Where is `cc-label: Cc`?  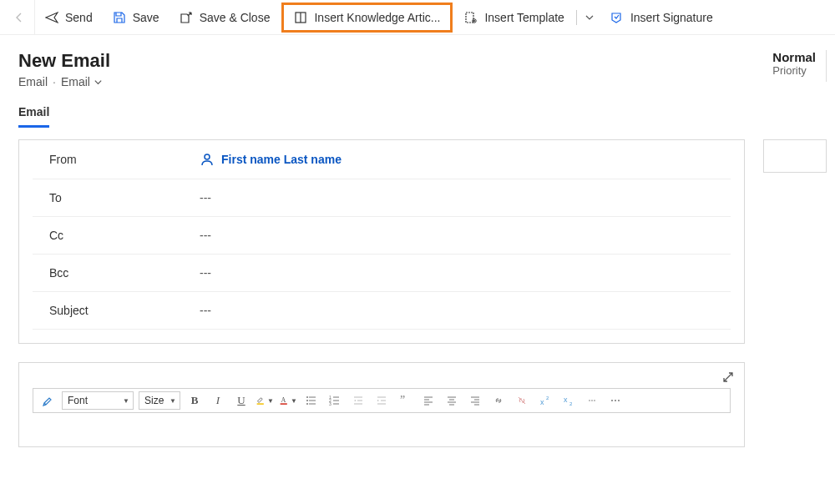 cc-label: Cc is located at coordinates (124, 235).